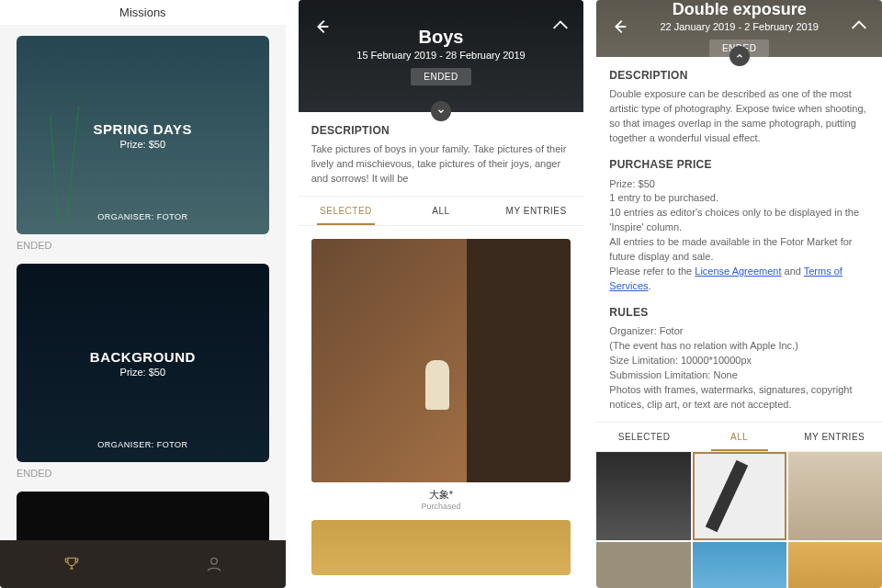  Describe the element at coordinates (740, 56) in the screenshot. I see `collapse-toggle` at that location.